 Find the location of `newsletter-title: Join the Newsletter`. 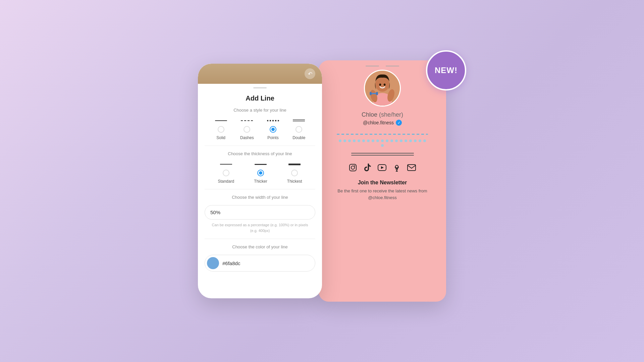

newsletter-title: Join the Newsletter is located at coordinates (382, 183).